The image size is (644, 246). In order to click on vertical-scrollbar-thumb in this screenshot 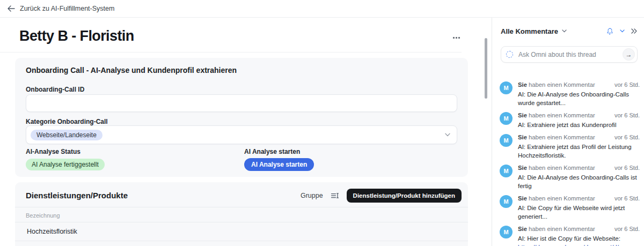, I will do `click(486, 69)`.